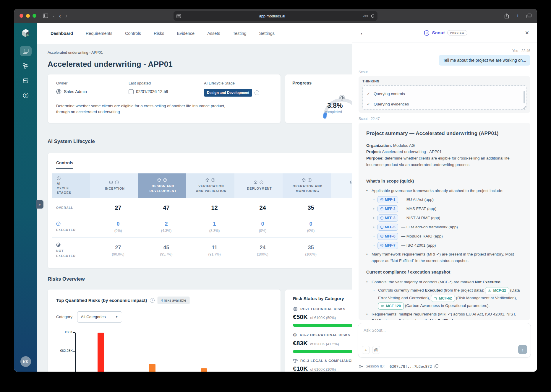 The width and height of the screenshot is (551, 392). I want to click on gear-icon: ⚙, so click(295, 335).